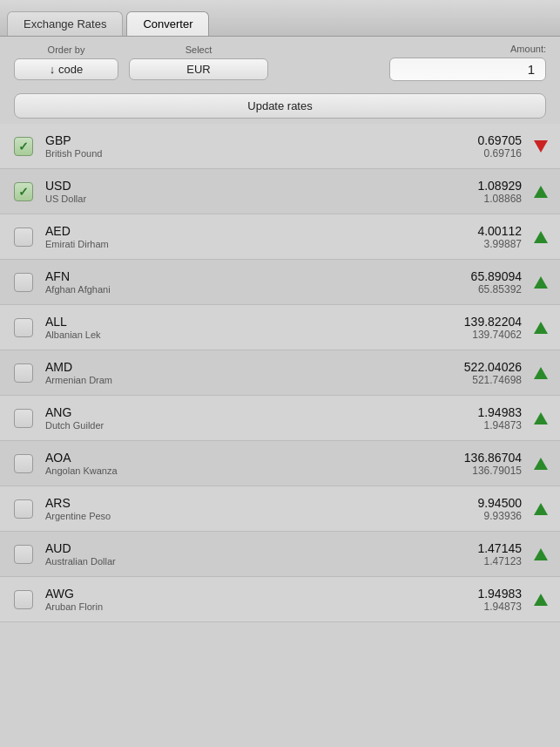  Describe the element at coordinates (496, 289) in the screenshot. I see `currency-sub-value: 65.85392` at that location.